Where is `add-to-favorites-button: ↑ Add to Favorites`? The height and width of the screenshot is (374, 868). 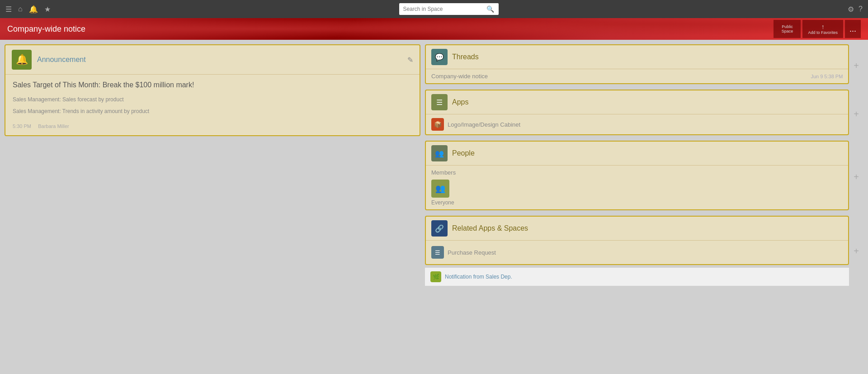
add-to-favorites-button: ↑ Add to Favorites is located at coordinates (823, 29).